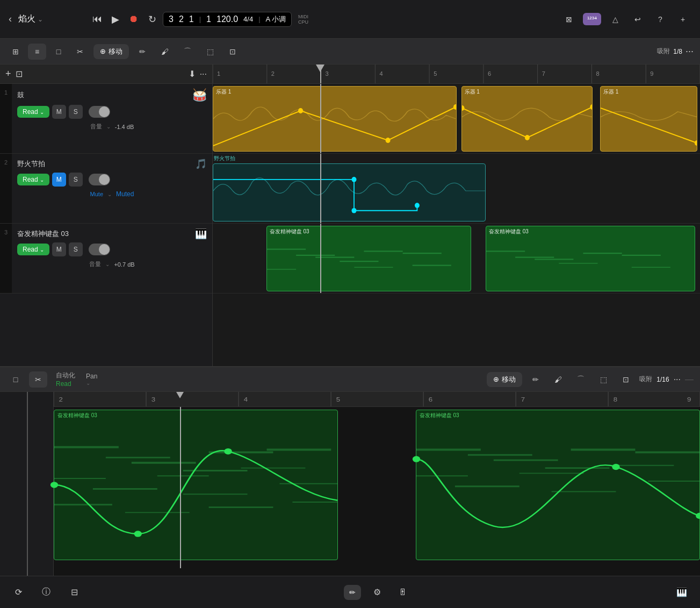 The width and height of the screenshot is (700, 608). What do you see at coordinates (660, 19) in the screenshot?
I see `help-button: ?` at bounding box center [660, 19].